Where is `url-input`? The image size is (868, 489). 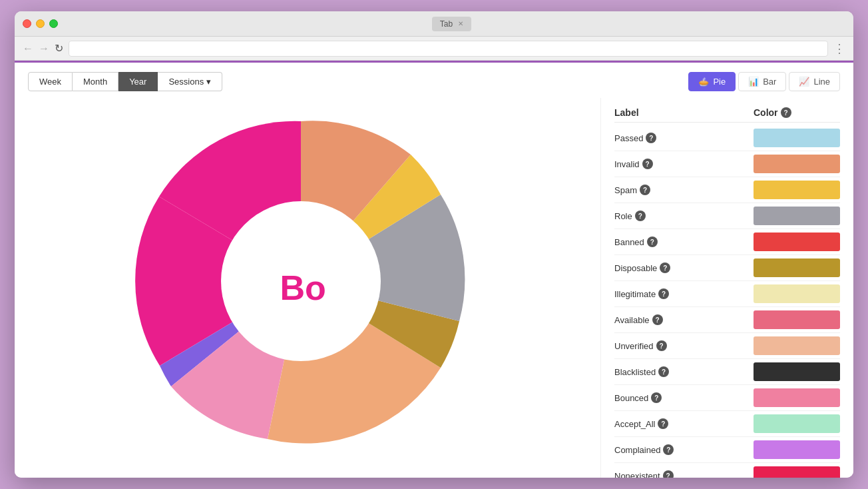
url-input is located at coordinates (449, 49).